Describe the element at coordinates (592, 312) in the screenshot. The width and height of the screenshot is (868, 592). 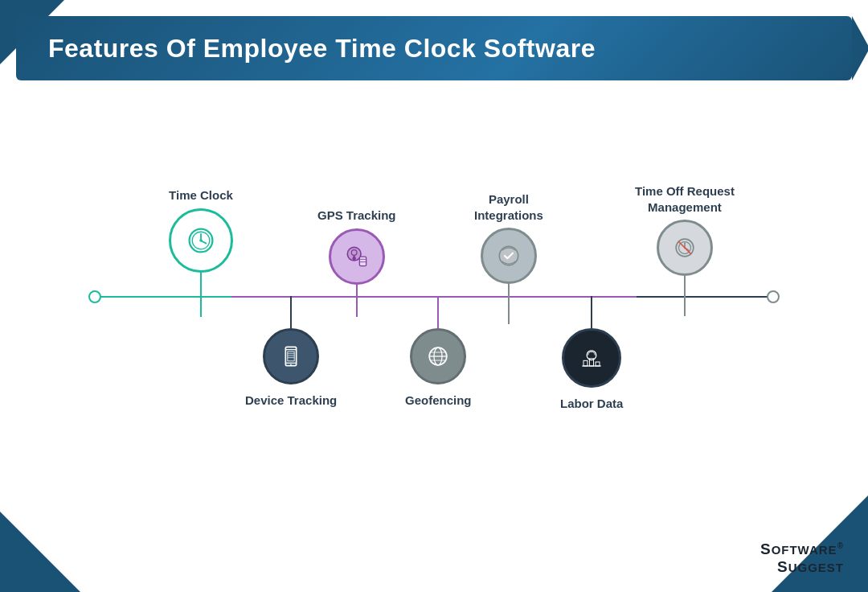
I see `labor-connector` at that location.